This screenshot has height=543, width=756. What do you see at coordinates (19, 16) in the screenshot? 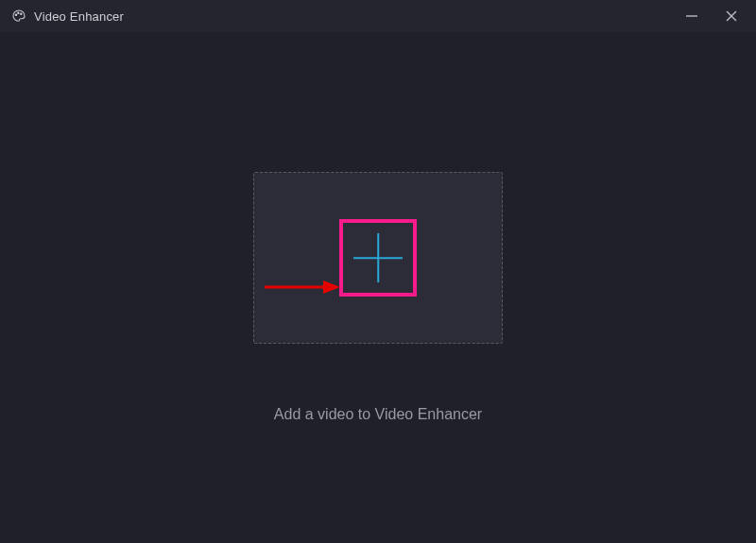
I see `palette-icon` at bounding box center [19, 16].